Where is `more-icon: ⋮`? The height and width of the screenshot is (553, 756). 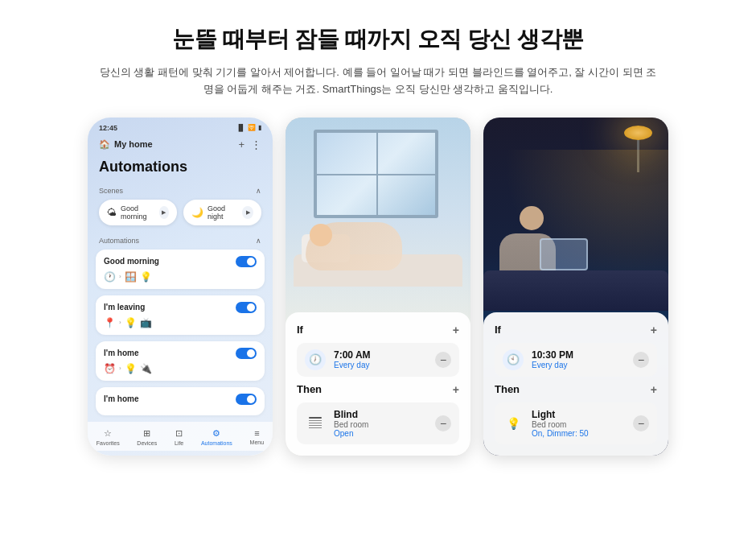
more-icon: ⋮ is located at coordinates (256, 145).